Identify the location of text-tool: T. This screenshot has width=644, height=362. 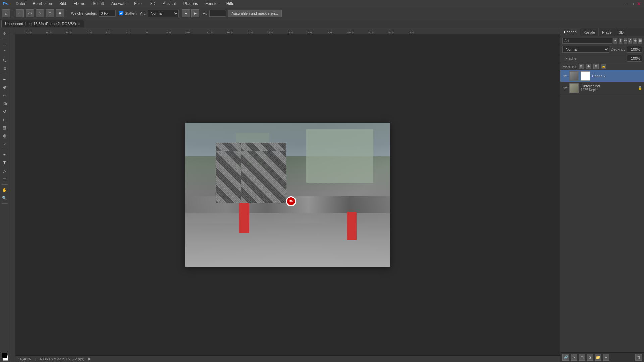
(5, 163).